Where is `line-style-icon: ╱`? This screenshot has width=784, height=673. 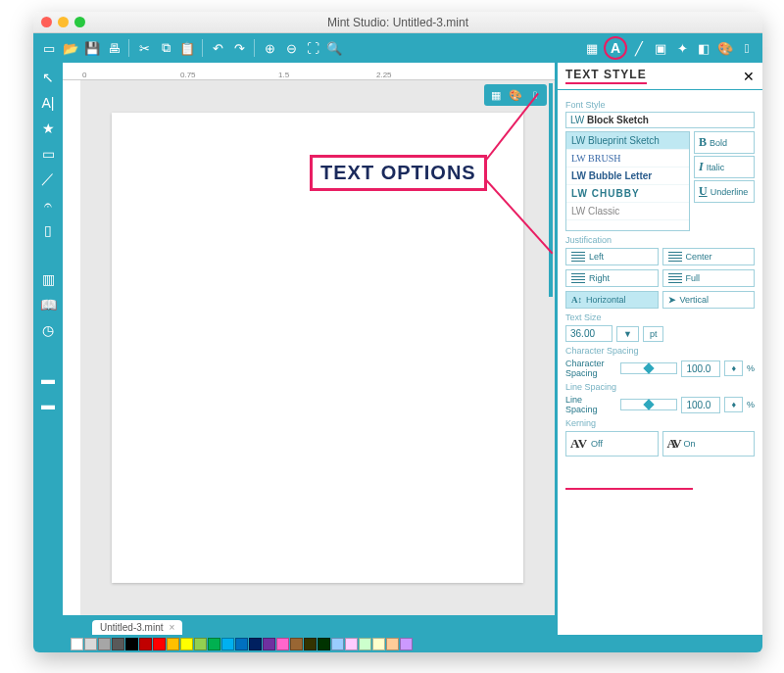
line-style-icon: ╱ is located at coordinates (639, 48).